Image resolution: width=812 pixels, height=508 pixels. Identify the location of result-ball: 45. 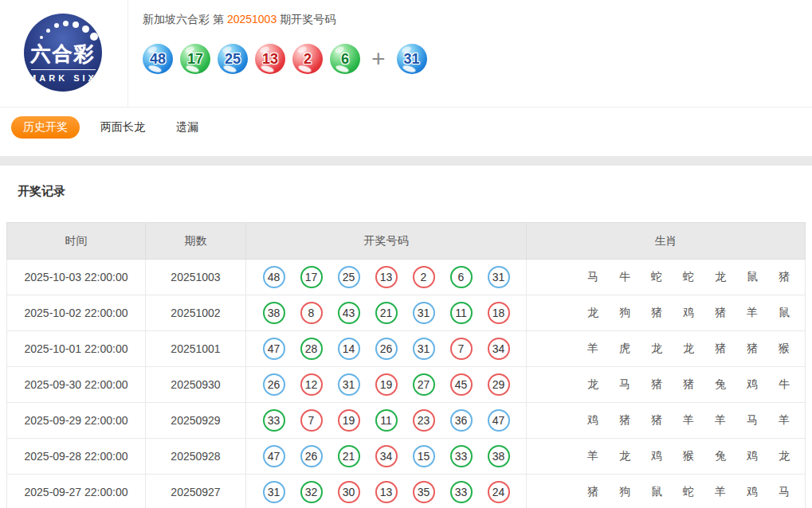
(461, 385).